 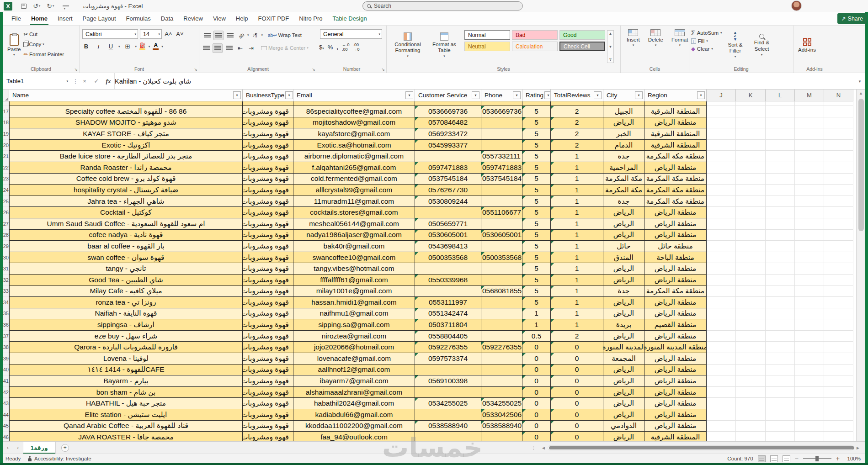 I want to click on zoom-slider-thumb, so click(x=817, y=459).